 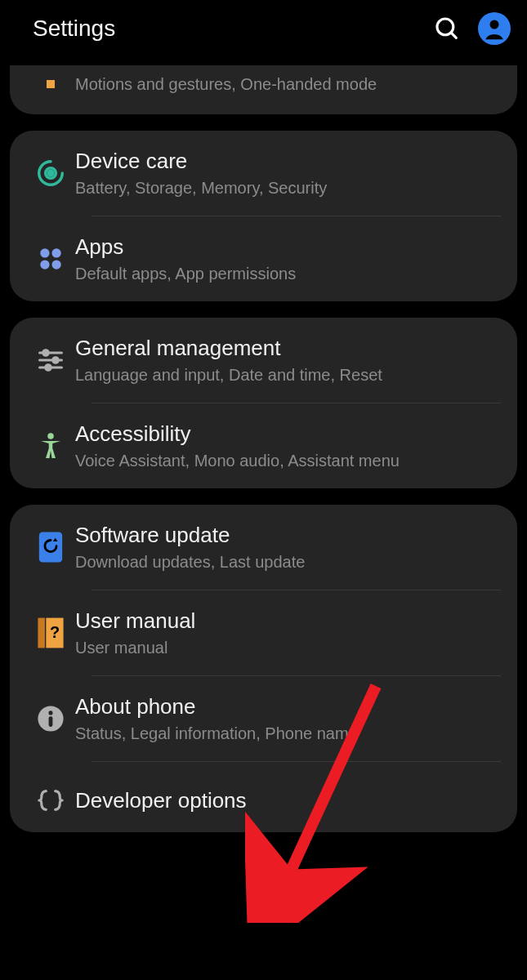 I want to click on card-advanced-features: Motions and gestures, One-handed mode, so click(x=263, y=90).